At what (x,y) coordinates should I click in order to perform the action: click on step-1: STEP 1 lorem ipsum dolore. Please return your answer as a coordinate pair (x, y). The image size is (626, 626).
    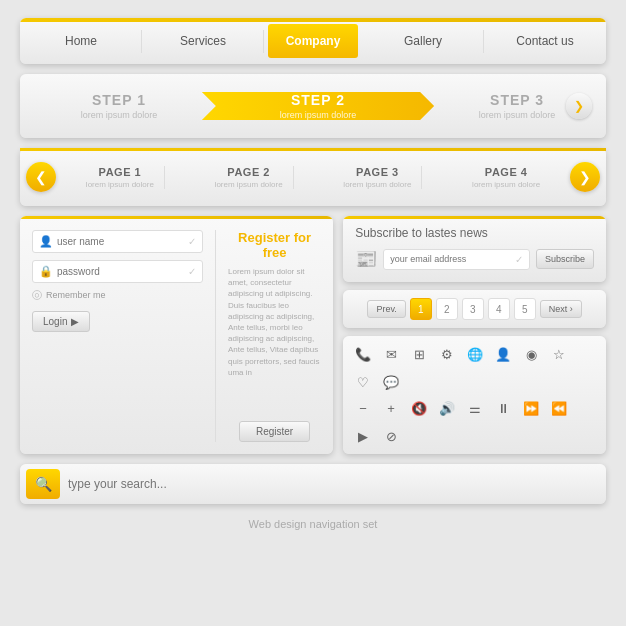
    Looking at the image, I should click on (111, 106).